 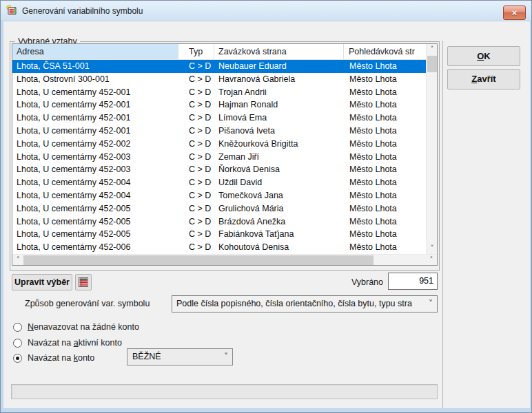 What do you see at coordinates (219, 80) in the screenshot?
I see `table-row: Lhota, Ostrovní 300-001 C > D Havranová …` at bounding box center [219, 80].